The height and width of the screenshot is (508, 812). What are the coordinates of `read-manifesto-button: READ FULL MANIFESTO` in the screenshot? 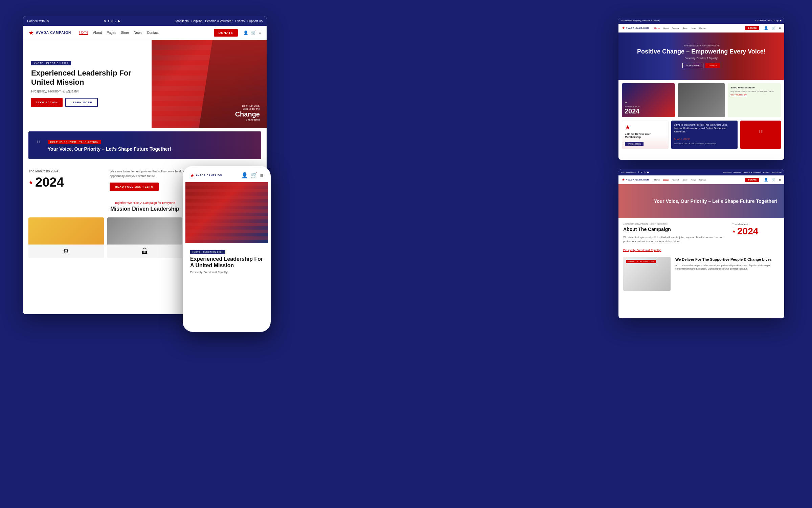 It's located at (134, 187).